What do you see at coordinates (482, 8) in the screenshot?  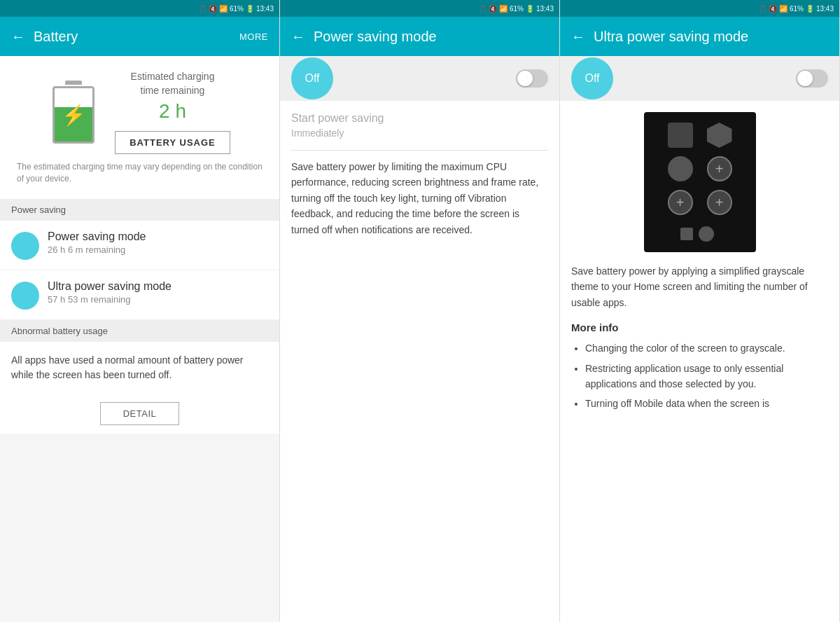 I see `bluetooth-icon-2: 🎵` at bounding box center [482, 8].